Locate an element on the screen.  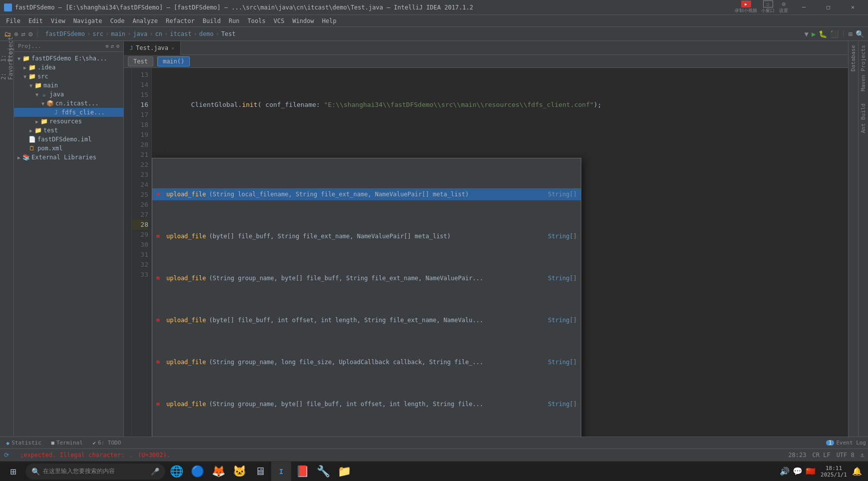
ac-item-5: m upload_file(String group_name, long fi… is located at coordinates (367, 362).